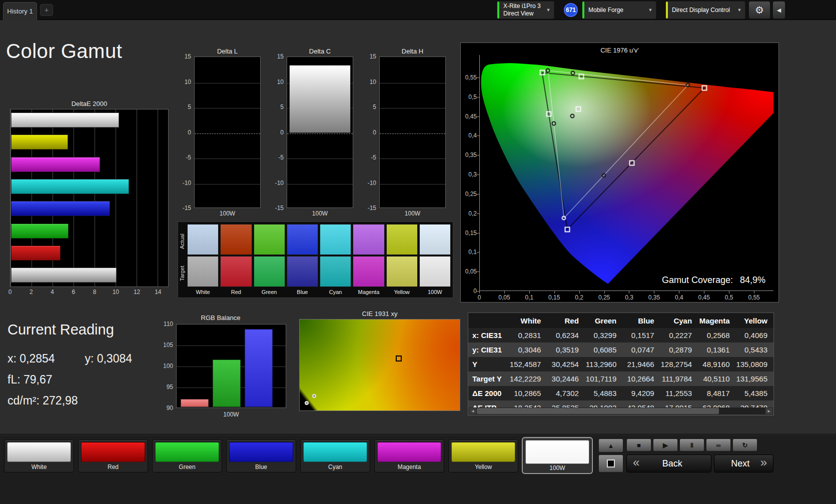  What do you see at coordinates (743, 464) in the screenshot?
I see `next-button: Next »` at bounding box center [743, 464].